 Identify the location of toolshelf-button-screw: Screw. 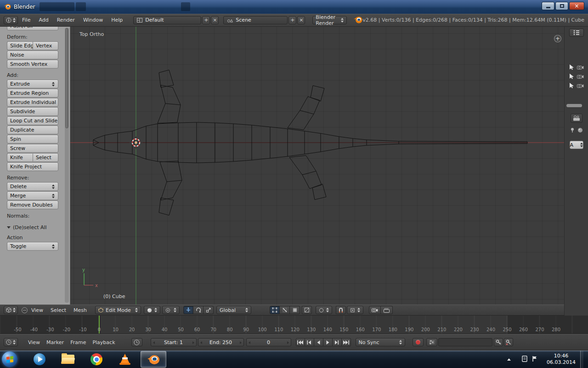
(33, 148).